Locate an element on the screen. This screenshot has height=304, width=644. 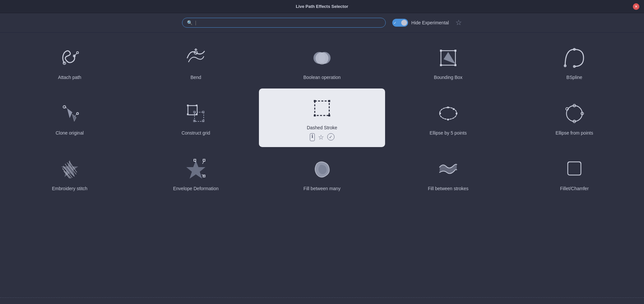
close-button: ✕ is located at coordinates (636, 7).